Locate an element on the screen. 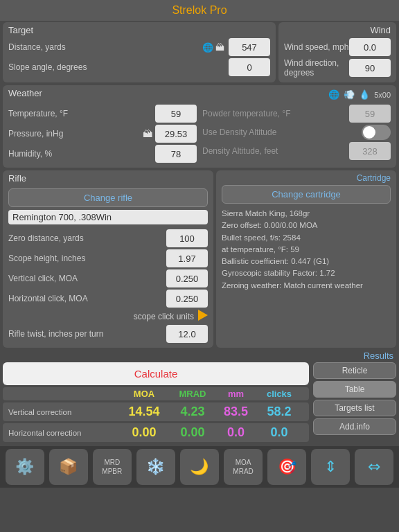 This screenshot has height=532, width=399. target-label: Target is located at coordinates (139, 30).